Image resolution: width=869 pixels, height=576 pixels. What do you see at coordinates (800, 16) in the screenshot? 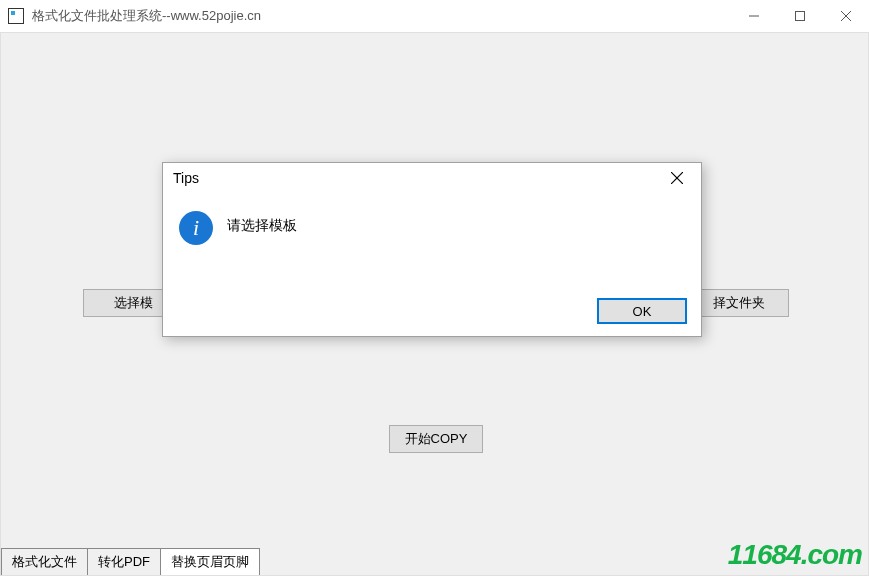
I see `window-controls` at bounding box center [800, 16].